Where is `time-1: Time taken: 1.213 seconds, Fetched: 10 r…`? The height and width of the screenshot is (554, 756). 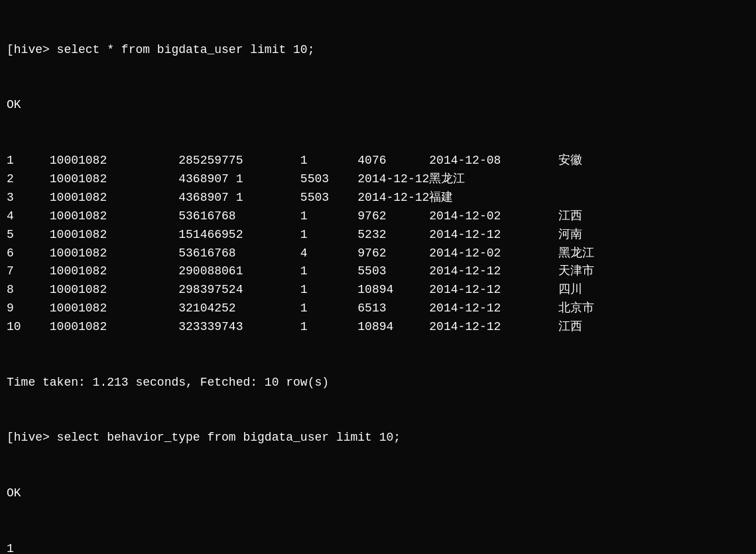 time-1: Time taken: 1.213 seconds, Fetched: 10 r… is located at coordinates (378, 383).